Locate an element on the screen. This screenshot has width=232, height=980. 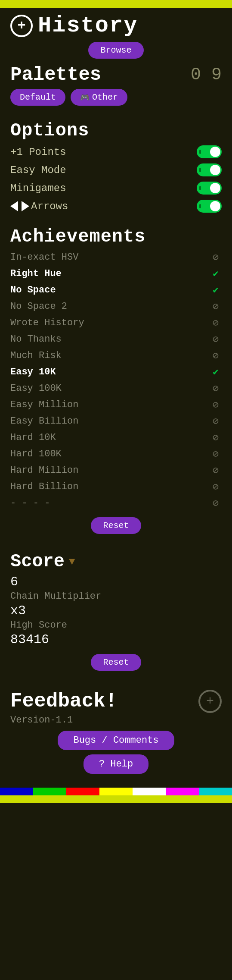
option-arrows: Arrows is located at coordinates (116, 206).